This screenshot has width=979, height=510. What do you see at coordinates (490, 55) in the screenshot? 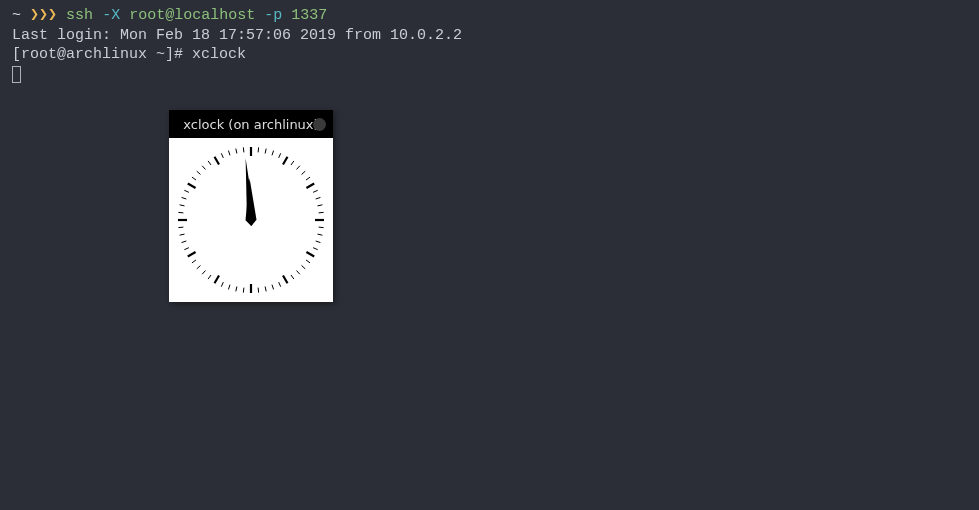
I see `terminal-line-3: [root@archlinux ~]# xclock` at bounding box center [490, 55].